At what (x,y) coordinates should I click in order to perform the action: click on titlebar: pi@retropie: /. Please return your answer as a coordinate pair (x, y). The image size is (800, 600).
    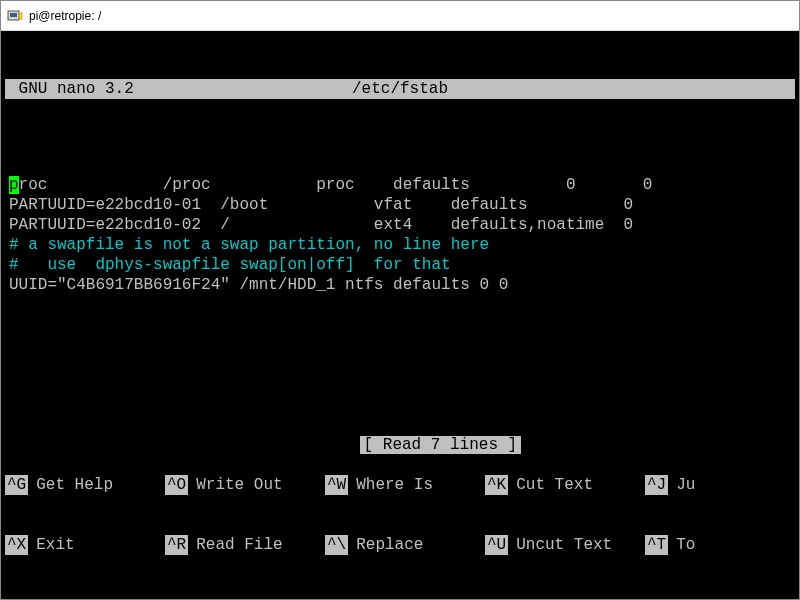
    Looking at the image, I should click on (400, 16).